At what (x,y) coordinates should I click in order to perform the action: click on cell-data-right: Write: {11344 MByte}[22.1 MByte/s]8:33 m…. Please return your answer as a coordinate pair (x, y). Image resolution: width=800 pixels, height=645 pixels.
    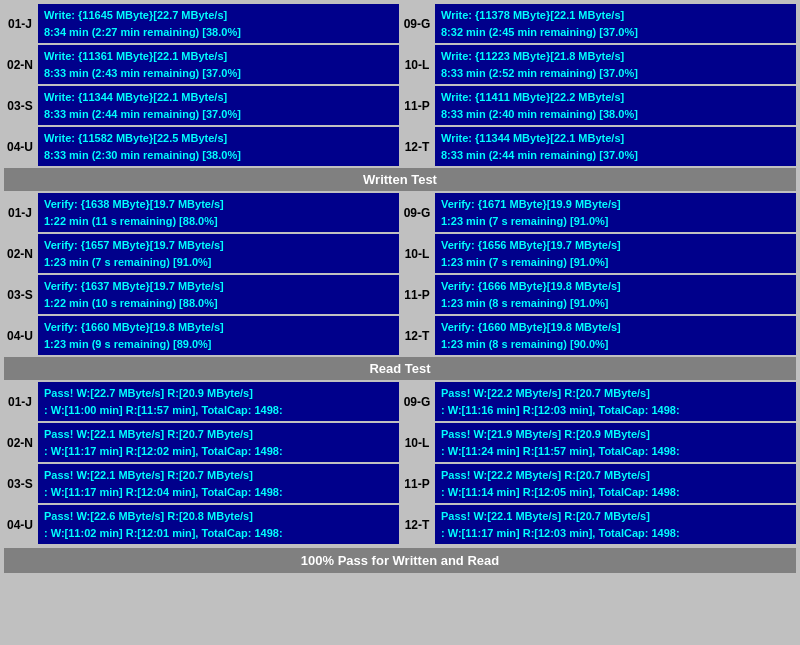
    Looking at the image, I should click on (616, 146).